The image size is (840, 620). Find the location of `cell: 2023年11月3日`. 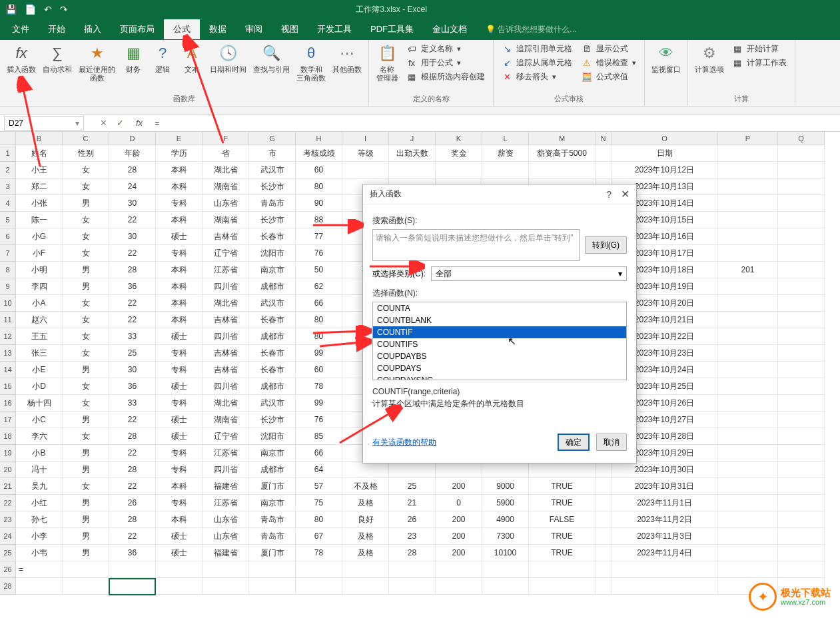

cell: 2023年11月3日 is located at coordinates (665, 537).